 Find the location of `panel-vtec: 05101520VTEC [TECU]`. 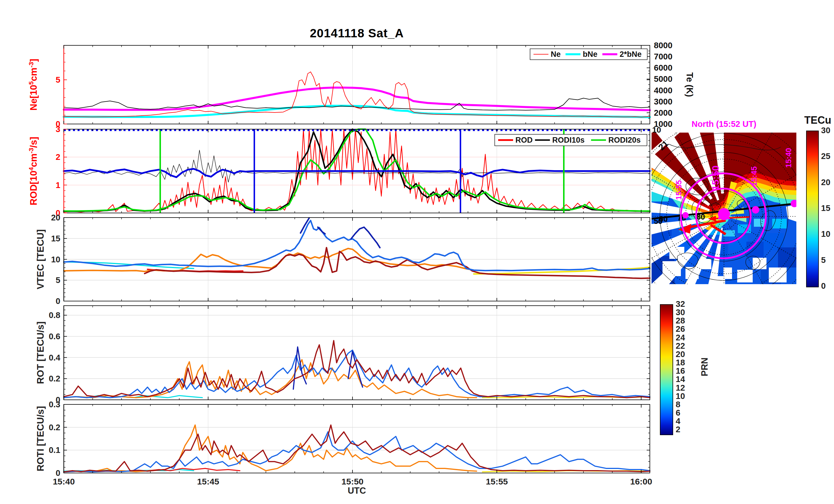

panel-vtec: 05101520VTEC [TECU] is located at coordinates (343, 259).